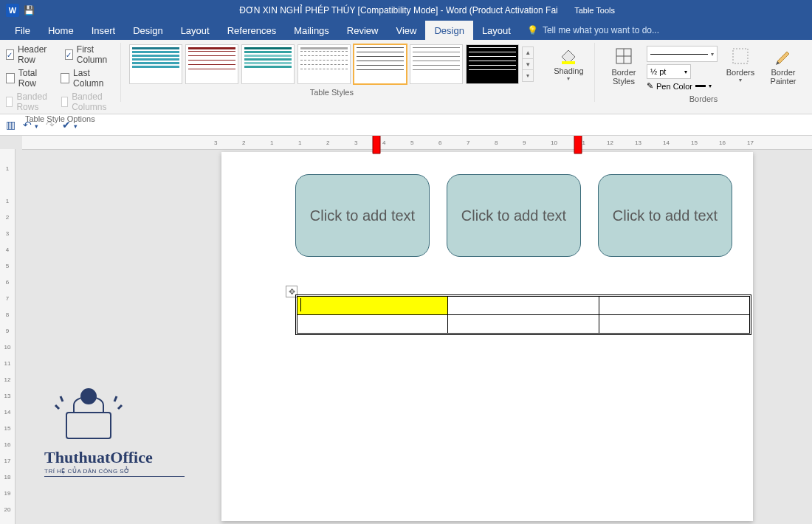 Image resolution: width=812 pixels, height=524 pixels. I want to click on borders-icon, so click(740, 56).